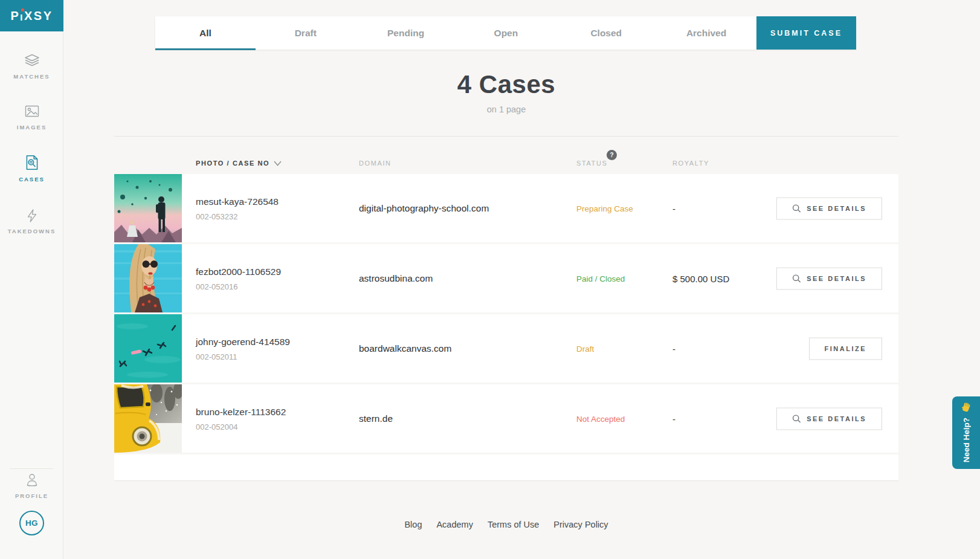 The width and height of the screenshot is (980, 559). What do you see at coordinates (32, 216) in the screenshot?
I see `lightning-icon` at bounding box center [32, 216].